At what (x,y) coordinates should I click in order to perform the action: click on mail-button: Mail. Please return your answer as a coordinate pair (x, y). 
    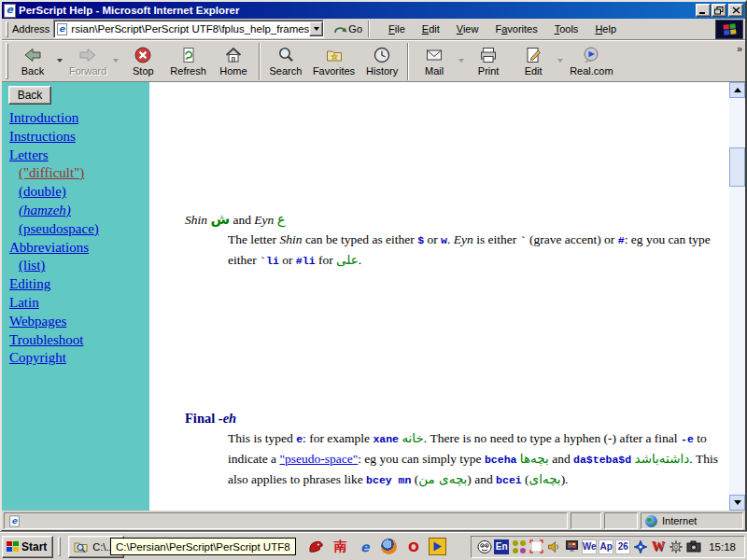
    Looking at the image, I should click on (434, 61).